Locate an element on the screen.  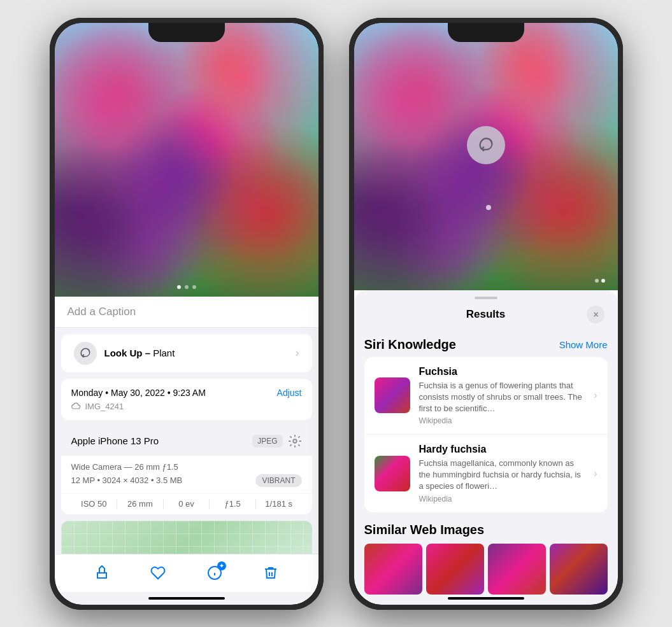
fuchsia-thumb-bg is located at coordinates (392, 395).